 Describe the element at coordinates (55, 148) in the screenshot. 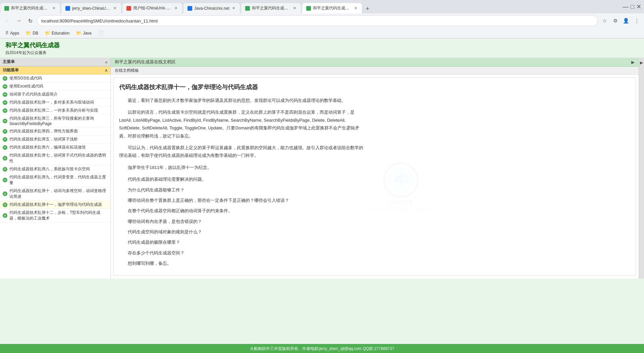

I see `sidebar-item-6: 代码生成器技术乱弹六，编译器在拓花做笑` at that location.